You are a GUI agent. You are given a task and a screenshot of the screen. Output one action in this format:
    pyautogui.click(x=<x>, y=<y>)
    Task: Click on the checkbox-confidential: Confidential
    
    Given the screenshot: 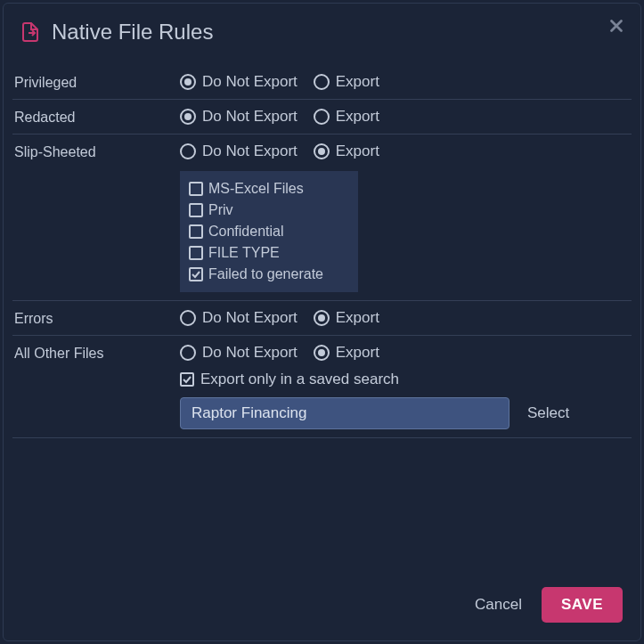 What is the action you would take?
    pyautogui.click(x=269, y=232)
    